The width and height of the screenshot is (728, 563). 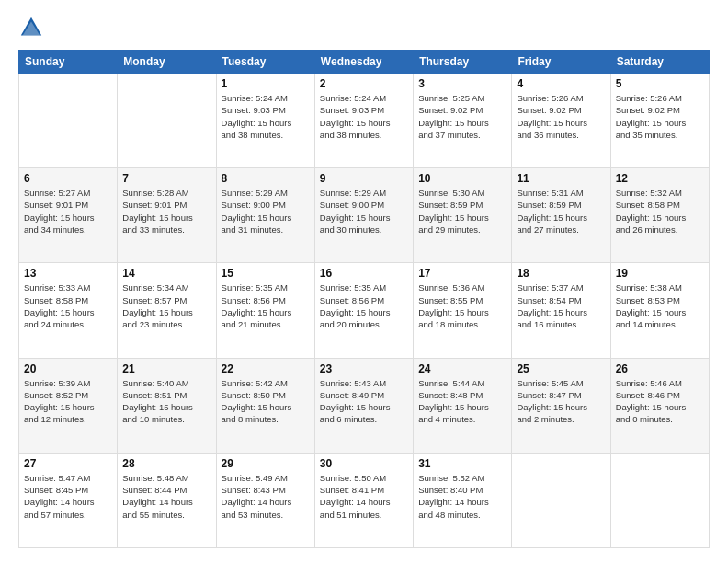 What do you see at coordinates (364, 84) in the screenshot?
I see `day-number: 2` at bounding box center [364, 84].